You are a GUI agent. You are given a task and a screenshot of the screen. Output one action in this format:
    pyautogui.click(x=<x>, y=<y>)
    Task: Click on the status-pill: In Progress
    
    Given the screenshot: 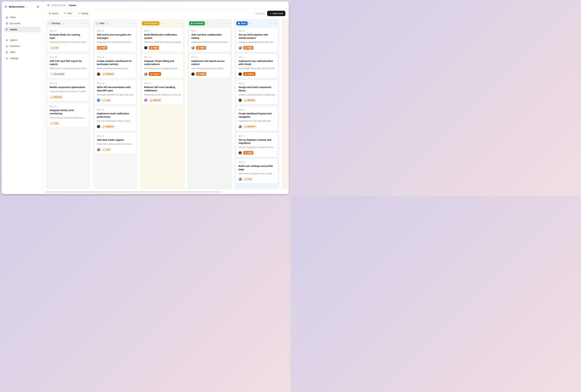 What is the action you would take?
    pyautogui.click(x=151, y=24)
    